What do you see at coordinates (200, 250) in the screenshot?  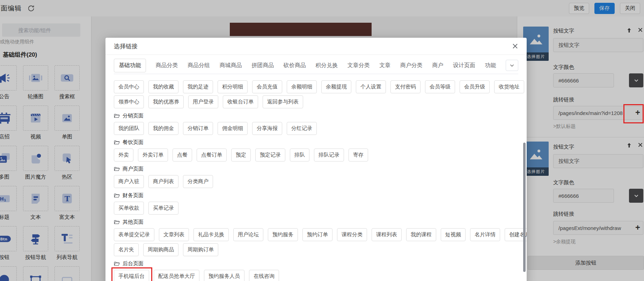 I see `link-button: 周期购订单` at bounding box center [200, 250].